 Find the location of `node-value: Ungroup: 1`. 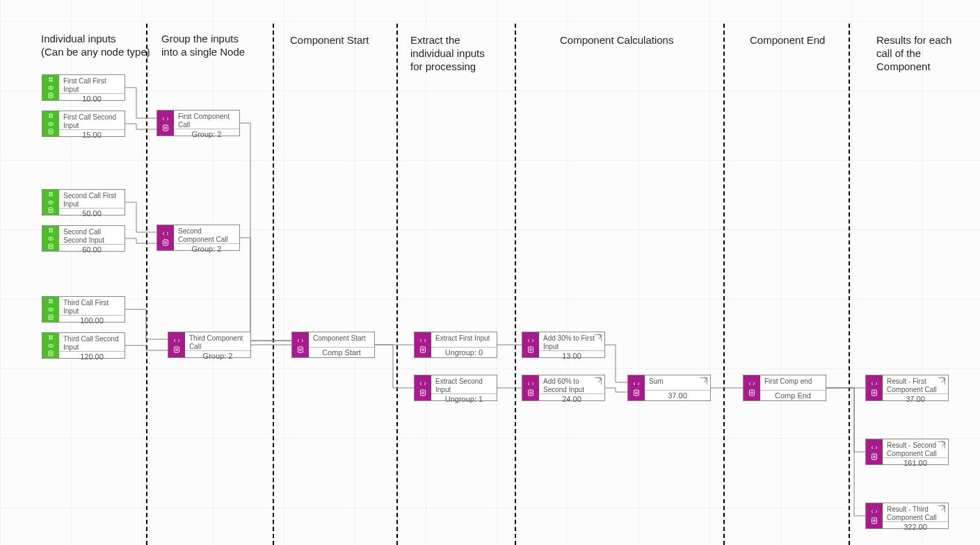

node-value: Ungroup: 1 is located at coordinates (464, 399).